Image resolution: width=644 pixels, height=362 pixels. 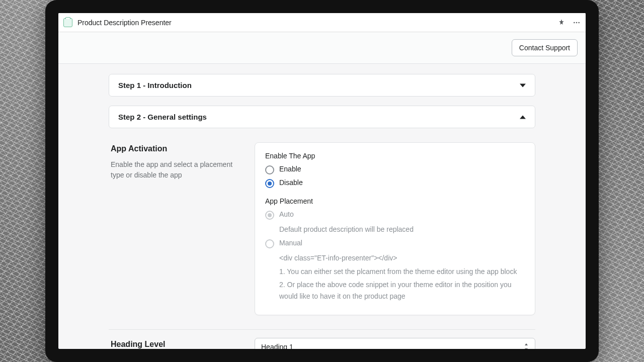 What do you see at coordinates (125, 23) in the screenshot?
I see `app-title: Product Description Presenter` at bounding box center [125, 23].